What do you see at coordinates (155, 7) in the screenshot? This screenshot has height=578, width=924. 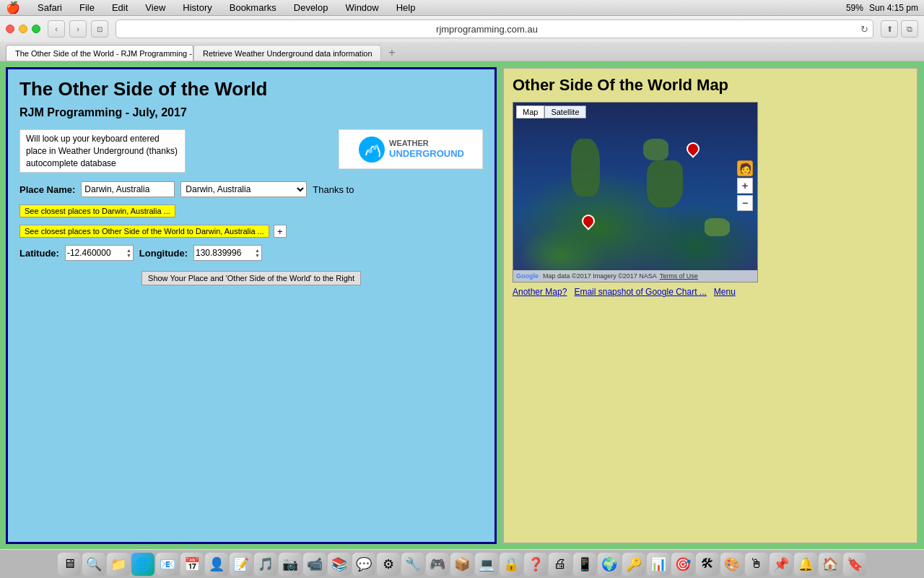 I see `menu-view: View` at bounding box center [155, 7].